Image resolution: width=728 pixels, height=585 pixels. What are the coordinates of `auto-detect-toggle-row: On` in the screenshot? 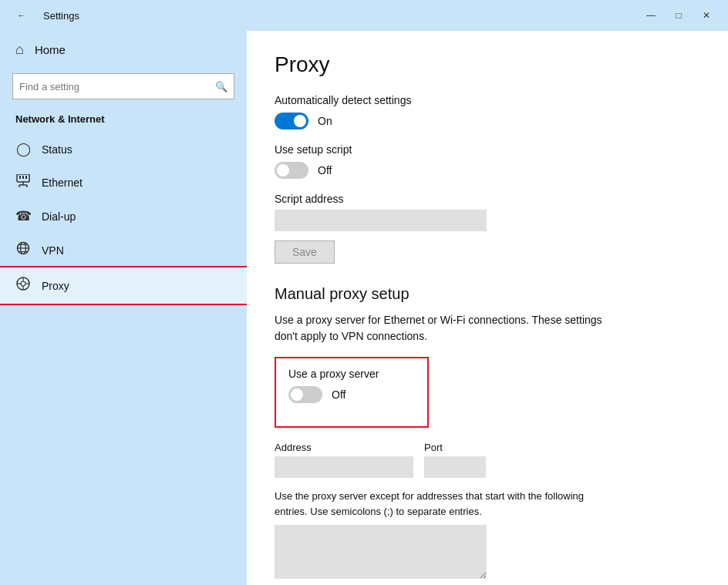 It's located at (487, 121).